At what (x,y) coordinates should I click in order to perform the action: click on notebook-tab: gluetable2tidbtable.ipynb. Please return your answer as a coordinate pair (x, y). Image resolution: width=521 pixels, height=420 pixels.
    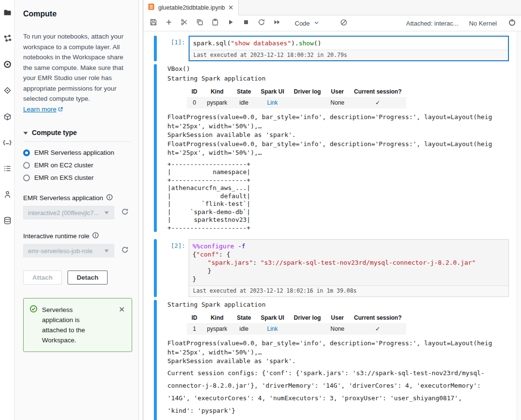
    Looking at the image, I should click on (191, 8).